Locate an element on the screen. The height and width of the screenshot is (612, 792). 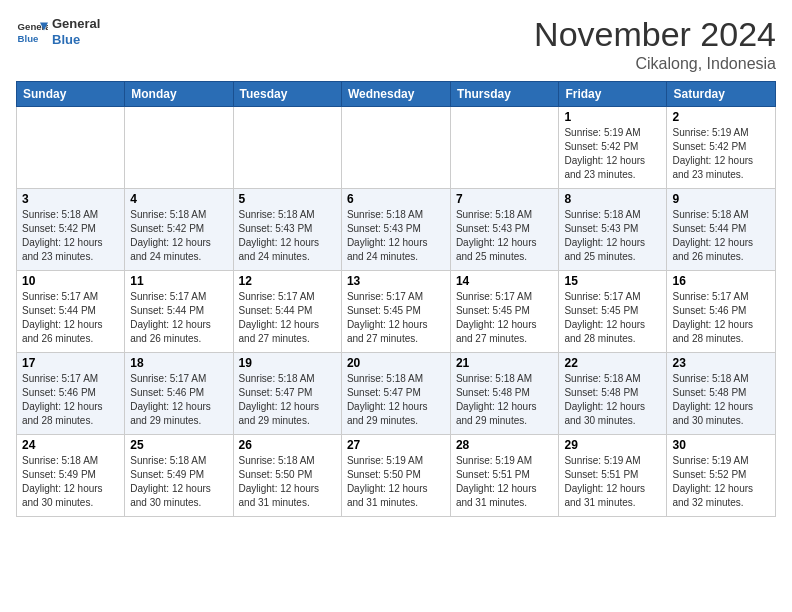
day-number: 27 is located at coordinates (396, 445).